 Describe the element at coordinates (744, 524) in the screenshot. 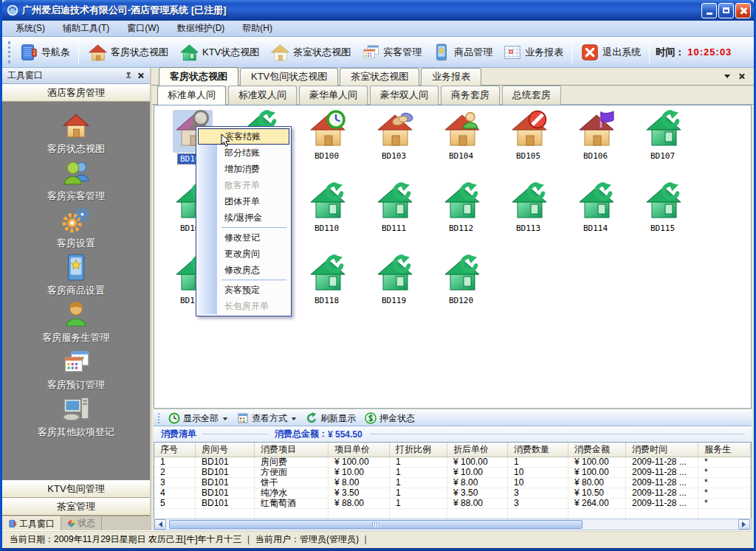

I see `scroll-right-button` at that location.